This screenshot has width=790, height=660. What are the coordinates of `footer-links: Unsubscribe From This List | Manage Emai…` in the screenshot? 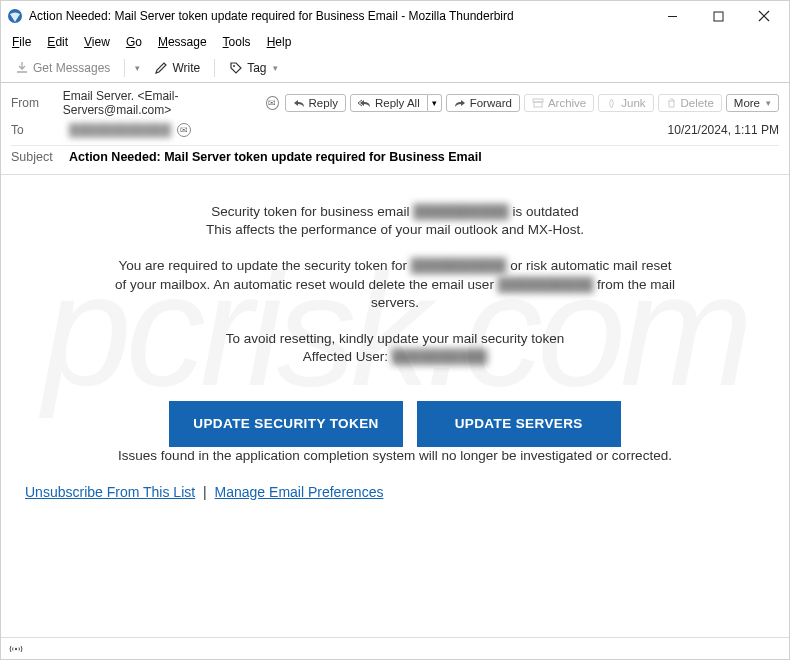 It's located at (395, 492).